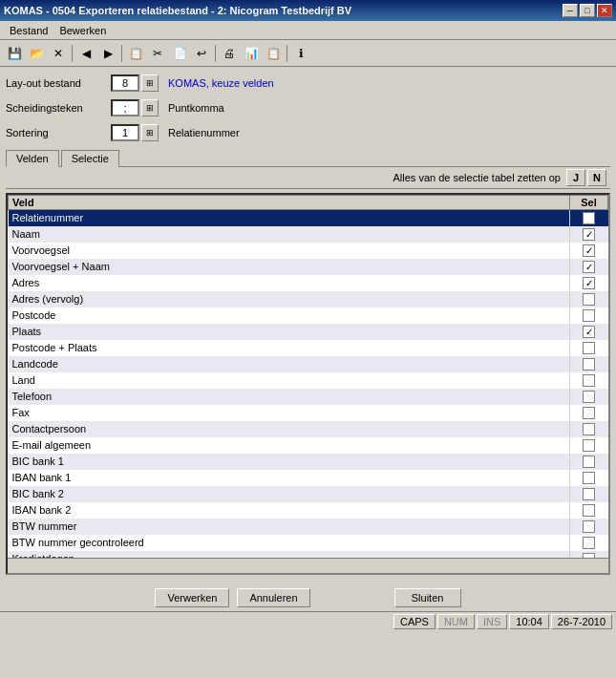  Describe the element at coordinates (32, 159) in the screenshot. I see `tab-velden: Velden` at that location.